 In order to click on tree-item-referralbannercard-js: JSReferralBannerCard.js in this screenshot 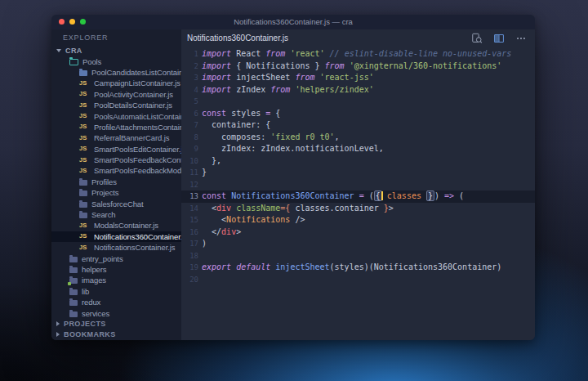, I will do `click(116, 137)`.